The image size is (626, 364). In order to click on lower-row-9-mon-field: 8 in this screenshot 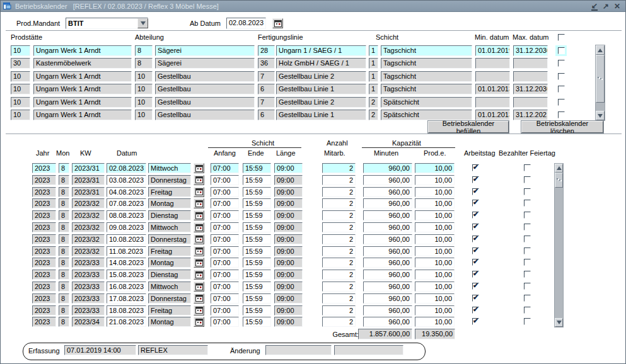, I will do `click(64, 263)`.